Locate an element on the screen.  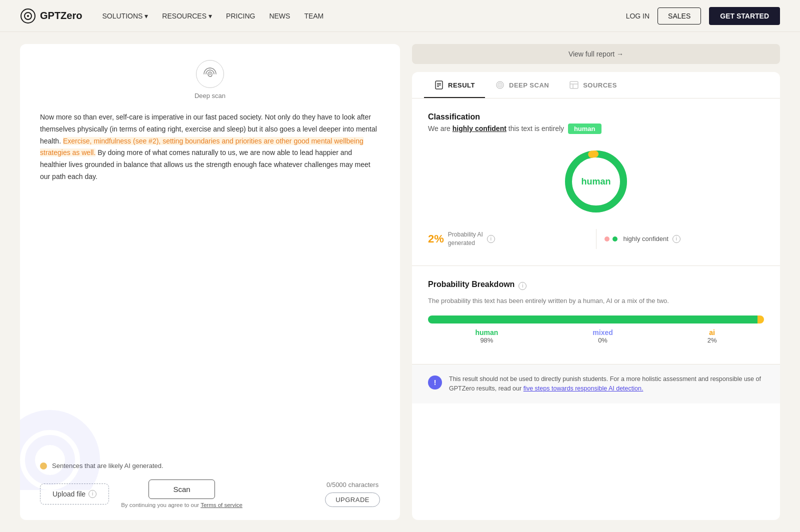
tab-deep-scan: DEEP SCAN is located at coordinates (522, 85).